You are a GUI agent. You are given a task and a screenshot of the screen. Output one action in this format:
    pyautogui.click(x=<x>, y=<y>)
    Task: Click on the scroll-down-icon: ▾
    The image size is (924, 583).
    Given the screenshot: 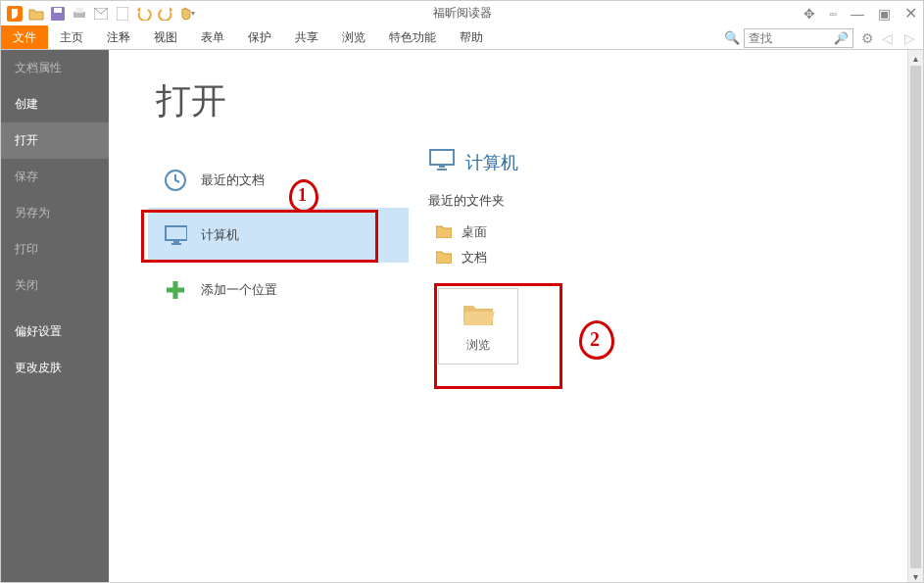 What is the action you would take?
    pyautogui.click(x=915, y=576)
    